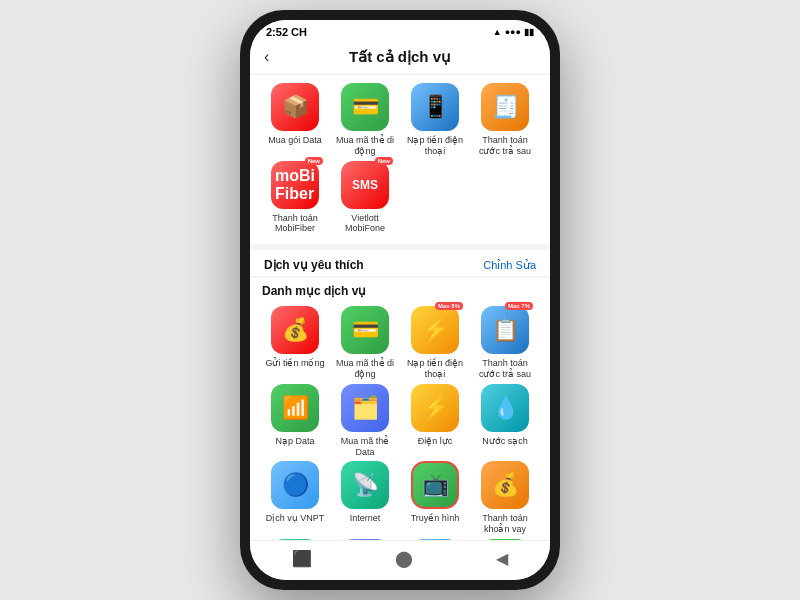  What do you see at coordinates (365, 224) in the screenshot?
I see `service-label-vietlott: Vietlott MobiFone` at bounding box center [365, 224].